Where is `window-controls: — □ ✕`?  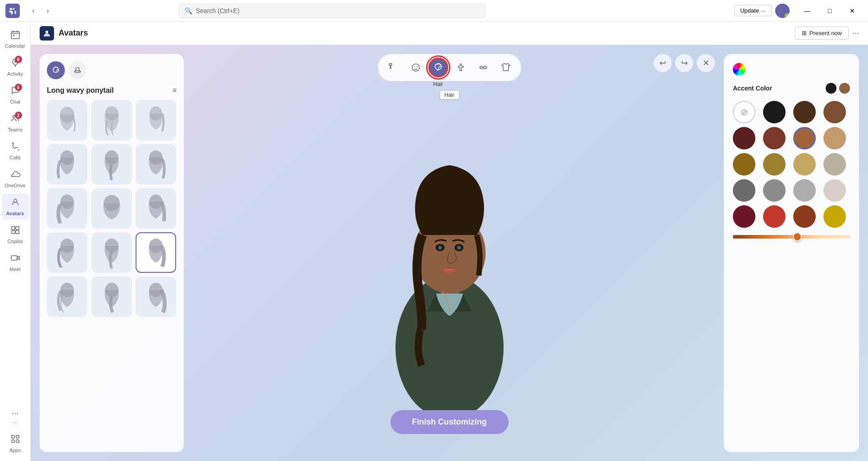 window-controls: — □ ✕ is located at coordinates (830, 11).